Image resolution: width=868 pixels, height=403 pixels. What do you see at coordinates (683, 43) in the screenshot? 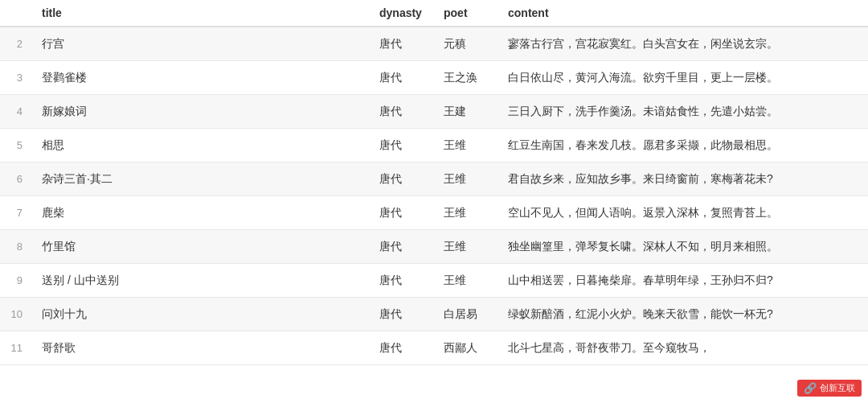
I see `cell-content: 寥落古行宫，宫花寂寞红。白头宫女在，闲坐说玄宗。` at bounding box center [683, 43].